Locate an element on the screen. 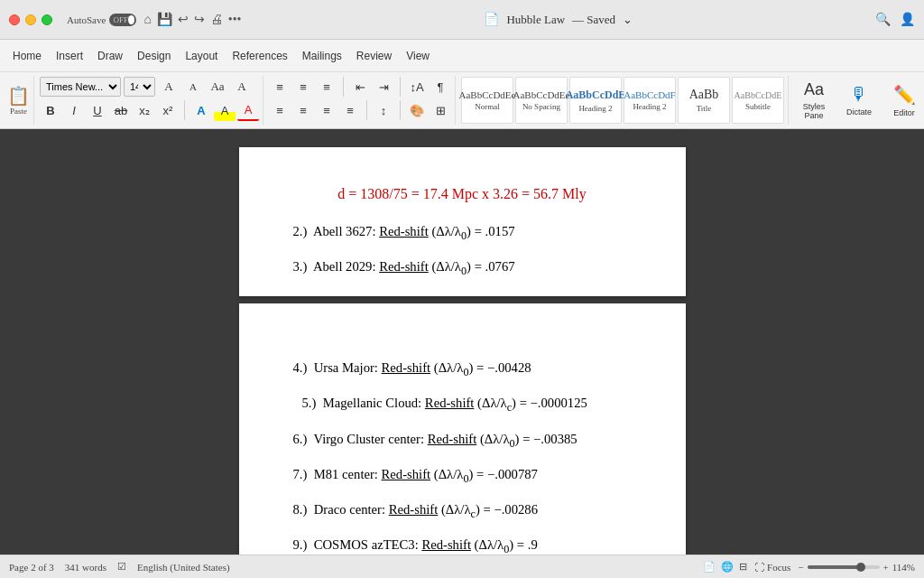 The image size is (924, 578). save-icon: 💾 is located at coordinates (164, 20).